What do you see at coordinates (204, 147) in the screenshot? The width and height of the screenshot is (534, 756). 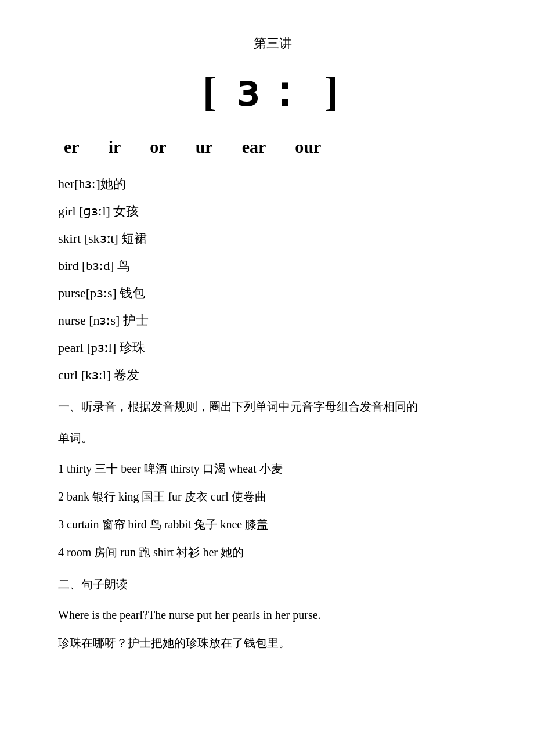 I see `phonetic-combo: ur` at bounding box center [204, 147].